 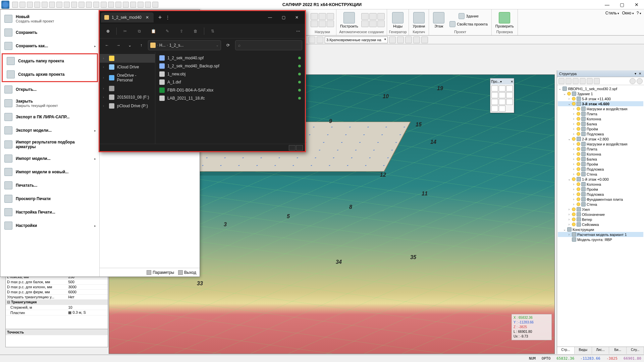 What do you see at coordinates (127, 67) in the screenshot?
I see `sidebar-icloud: ›iCloud Drive` at bounding box center [127, 67].